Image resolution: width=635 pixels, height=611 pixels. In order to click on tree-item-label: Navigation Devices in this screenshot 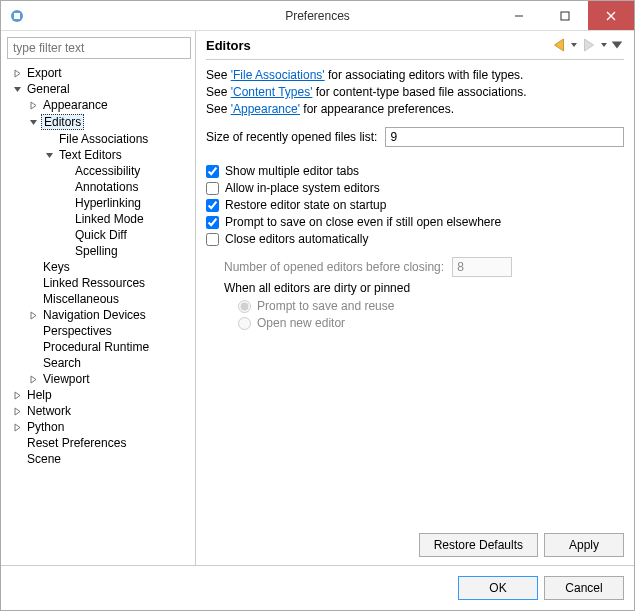, I will do `click(94, 315)`.